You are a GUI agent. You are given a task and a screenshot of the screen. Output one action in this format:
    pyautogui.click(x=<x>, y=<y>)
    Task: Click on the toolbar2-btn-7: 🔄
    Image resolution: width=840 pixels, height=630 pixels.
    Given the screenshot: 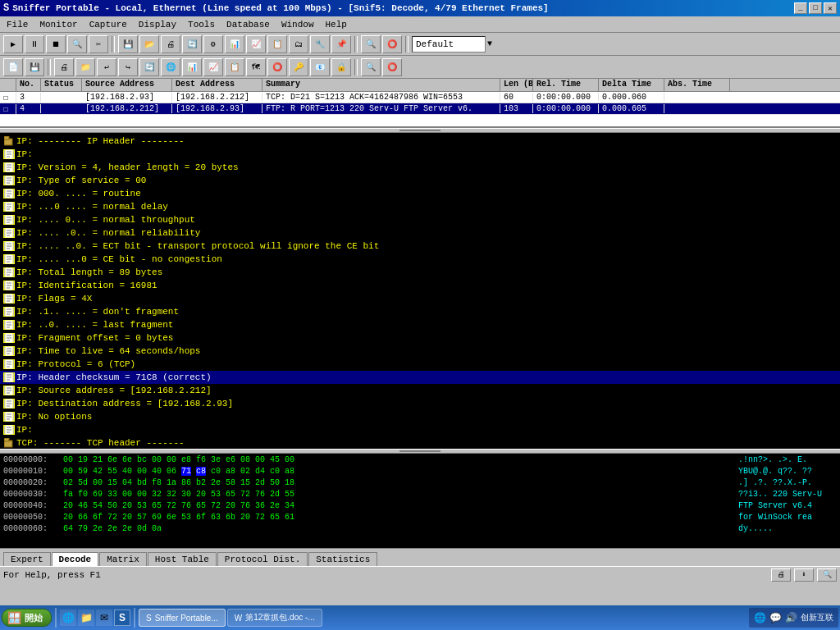 What is the action you would take?
    pyautogui.click(x=149, y=67)
    